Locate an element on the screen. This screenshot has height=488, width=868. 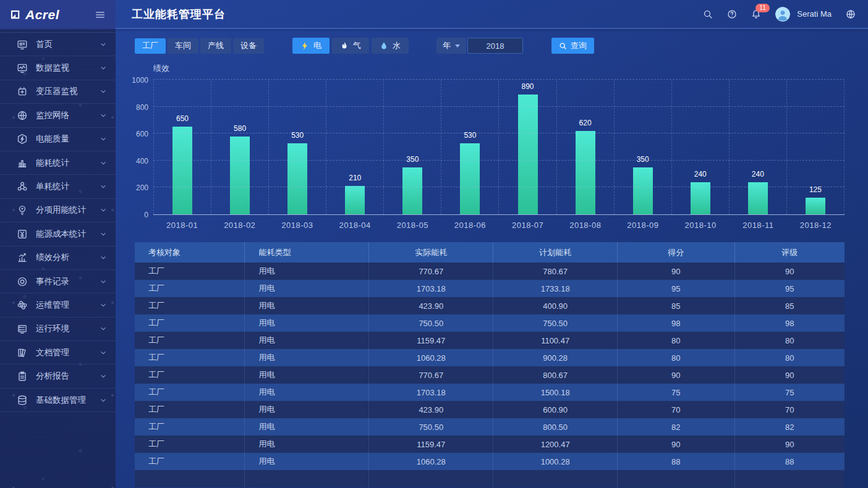
scope-tab-device: 设备 is located at coordinates (249, 46).